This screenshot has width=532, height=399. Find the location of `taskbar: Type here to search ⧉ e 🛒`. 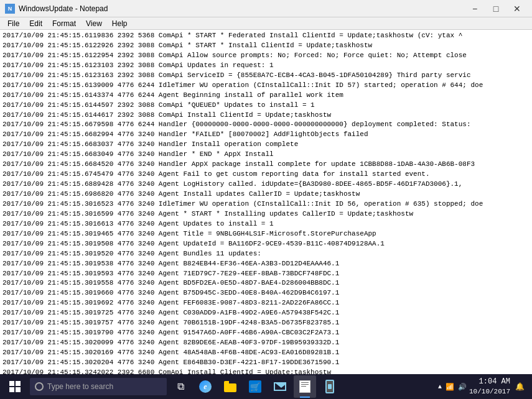

taskbar: Type here to search ⧉ e 🛒 is located at coordinates (266, 387).